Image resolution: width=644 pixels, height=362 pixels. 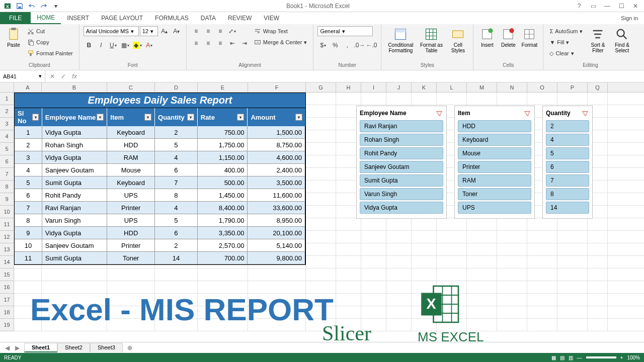 What do you see at coordinates (131, 145) in the screenshot?
I see `cell: HDD` at bounding box center [131, 145].